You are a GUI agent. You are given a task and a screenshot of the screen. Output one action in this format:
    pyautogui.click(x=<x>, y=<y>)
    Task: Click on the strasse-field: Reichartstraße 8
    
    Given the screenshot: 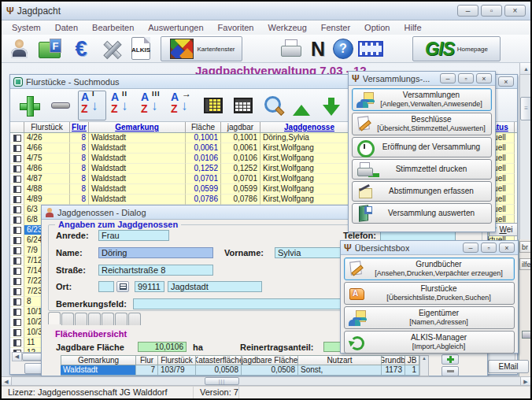 What is the action you would take?
    pyautogui.click(x=156, y=270)
    